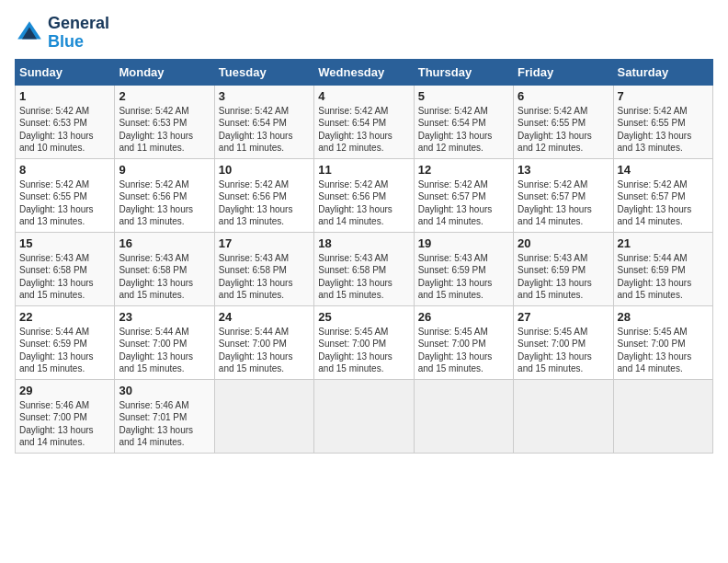 The image size is (728, 563). I want to click on calendar-cell: 29 Sunrise: 5:46 AMSunset: 7:00 PMDaylig…, so click(65, 416).